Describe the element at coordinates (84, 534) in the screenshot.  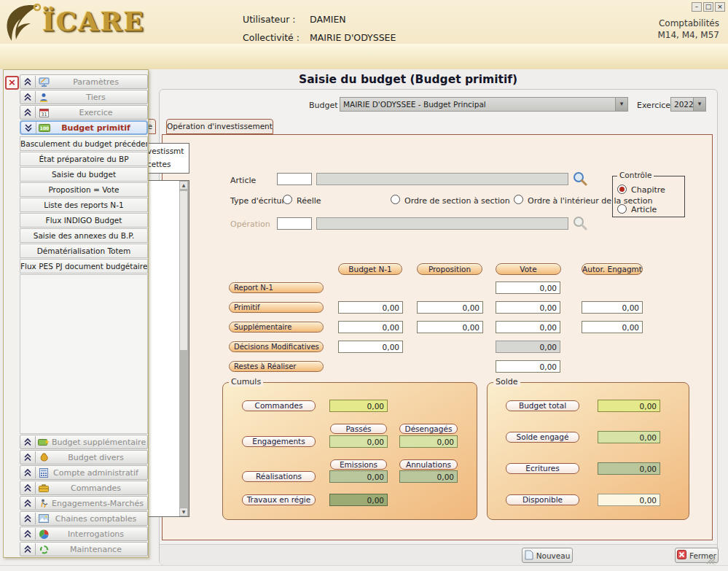
I see `sidebar-section-interrogations: Interrogations` at that location.